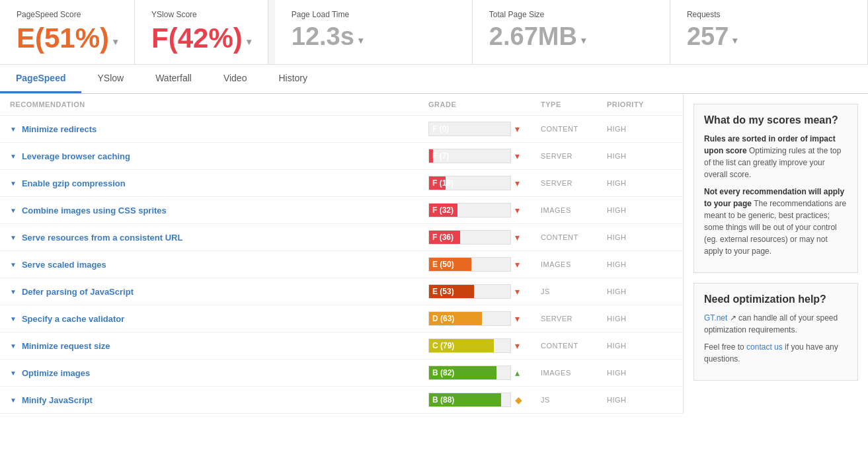 This screenshot has height=462, width=868. I want to click on rec-cell: ▼ Minify JavaScript, so click(219, 401).